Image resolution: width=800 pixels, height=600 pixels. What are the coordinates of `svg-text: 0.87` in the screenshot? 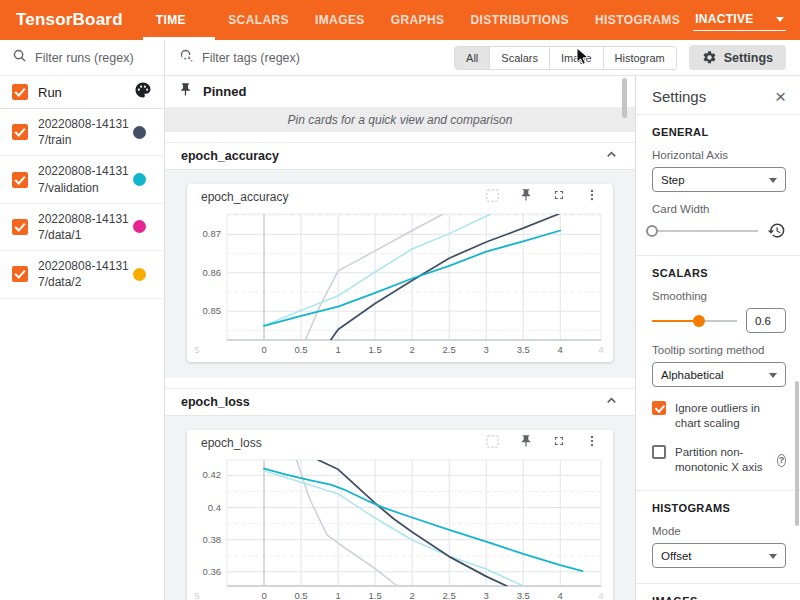 It's located at (212, 234).